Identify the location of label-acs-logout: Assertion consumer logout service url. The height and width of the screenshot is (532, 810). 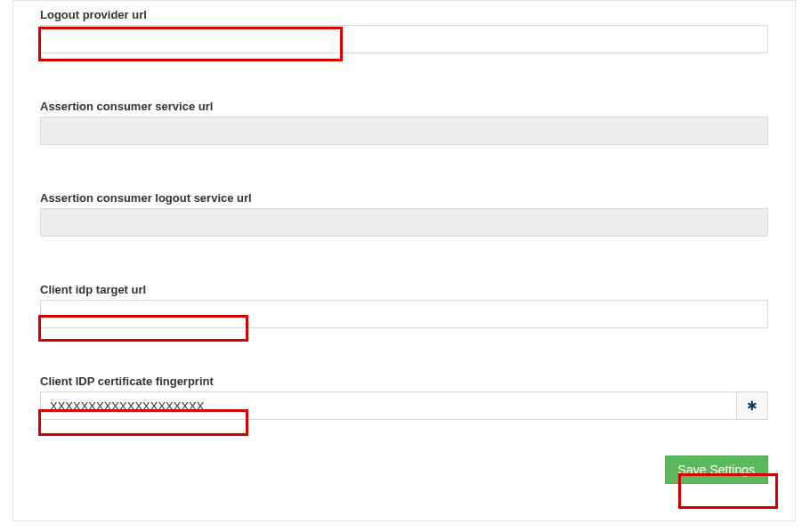
(404, 197).